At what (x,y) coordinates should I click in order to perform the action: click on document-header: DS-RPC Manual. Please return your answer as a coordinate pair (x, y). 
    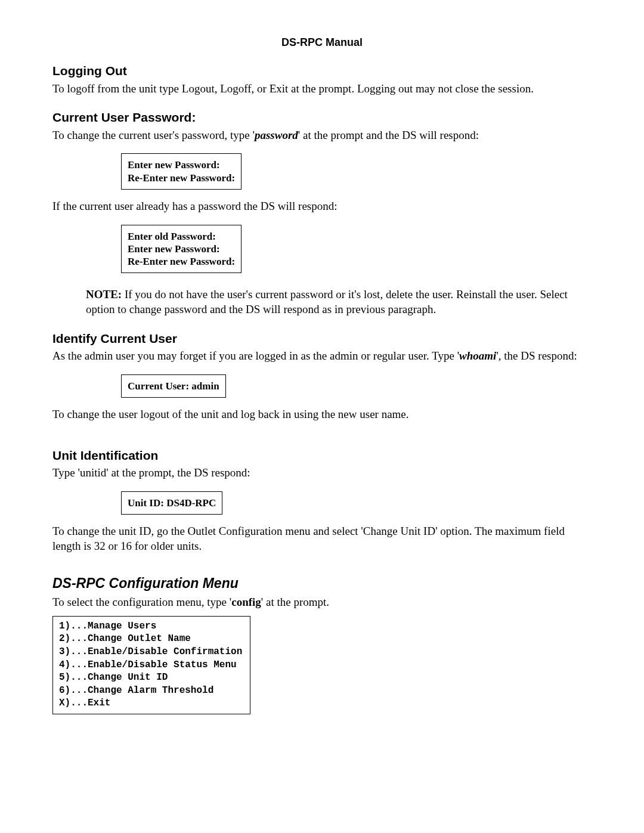
    Looking at the image, I should click on (322, 43).